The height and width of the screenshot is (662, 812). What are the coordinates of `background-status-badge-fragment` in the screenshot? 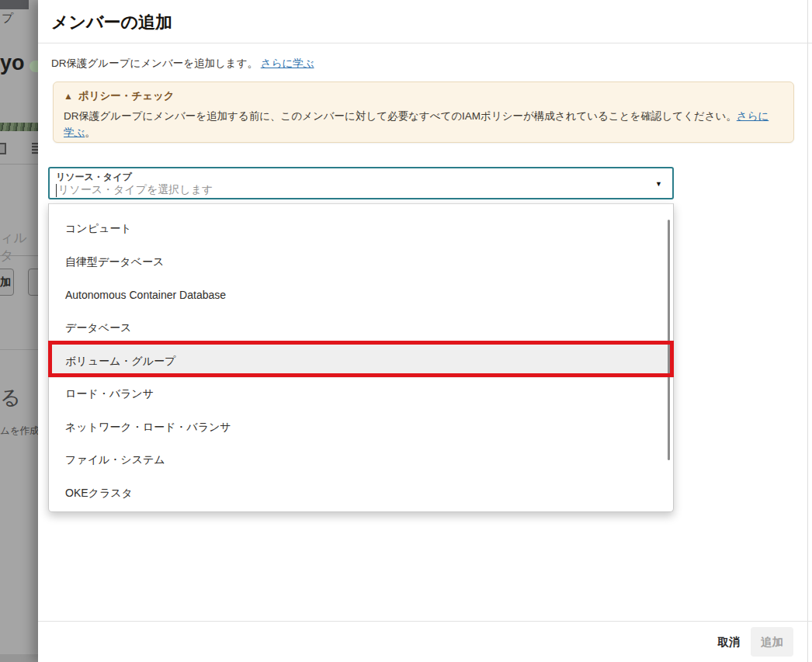 It's located at (34, 67).